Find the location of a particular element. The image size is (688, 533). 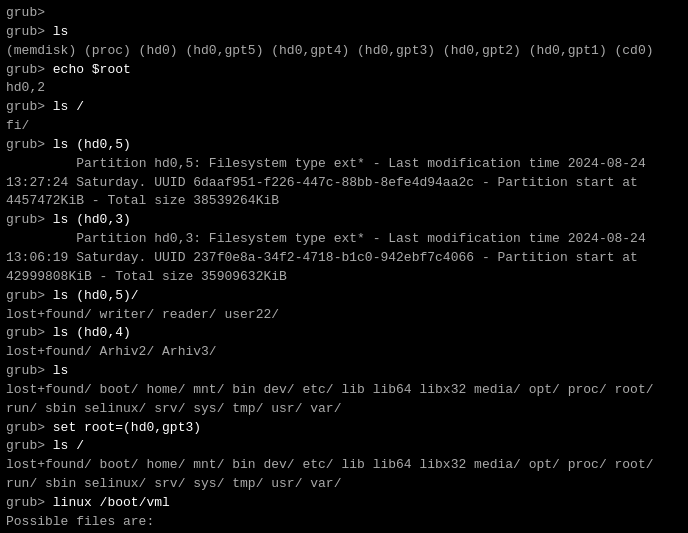

output-line: Possible files are: is located at coordinates (80, 522).